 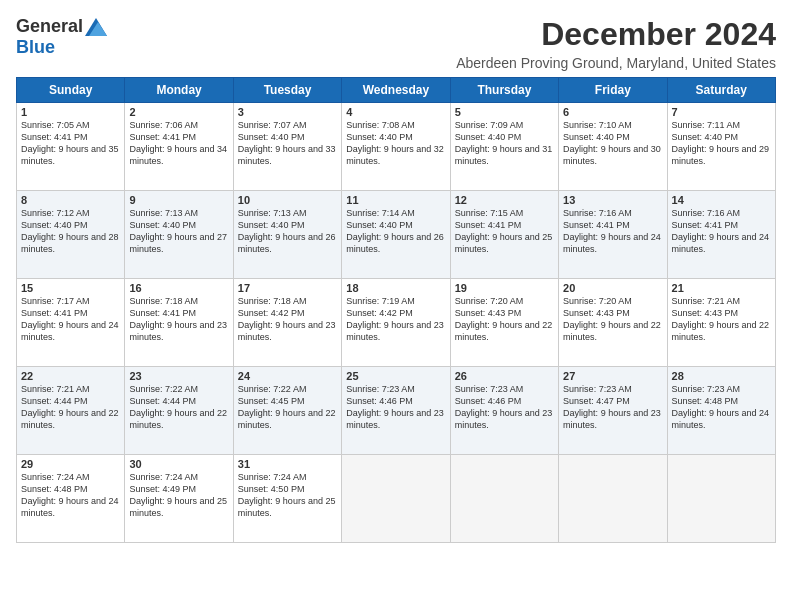 I want to click on week-row-4: 22Sunrise: 7:21 AMSunset: 4:44 PMDayligh…, so click(x=396, y=411).